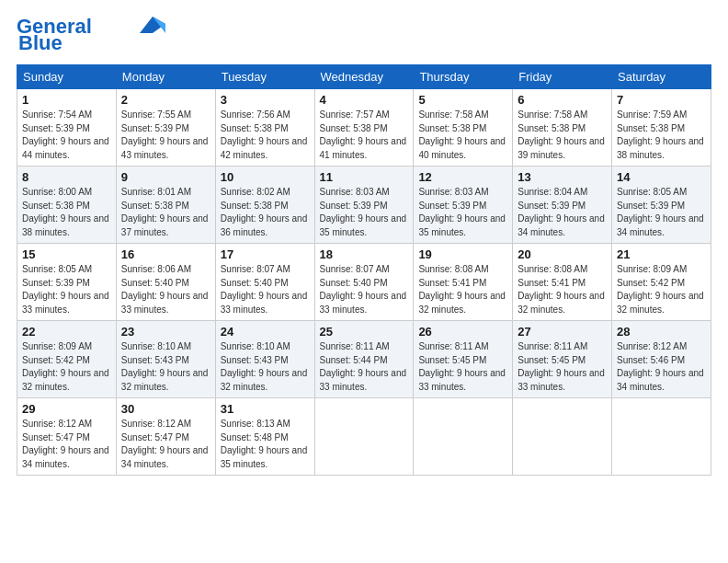 This screenshot has width=728, height=563. I want to click on day-cell-28: 28 Sunrise: 8:12 AM Sunset: 5:46 PM Dayl…, so click(662, 360).